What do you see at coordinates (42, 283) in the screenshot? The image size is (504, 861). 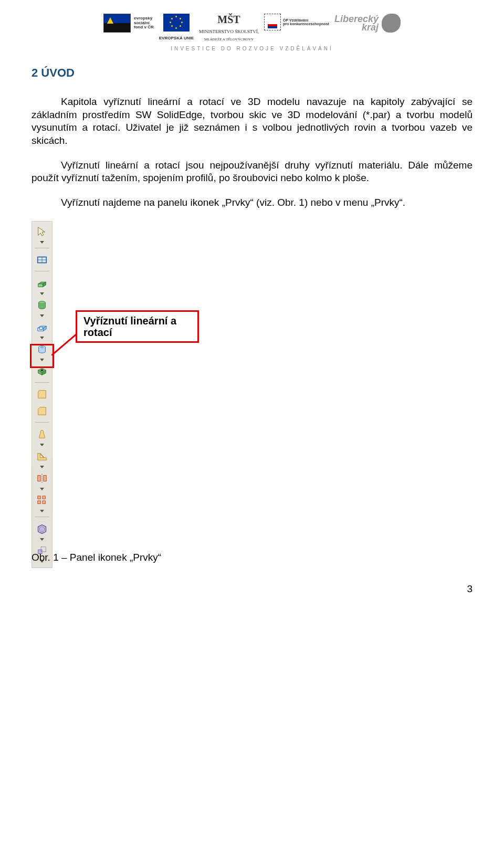 I see `extrude-icon` at bounding box center [42, 283].